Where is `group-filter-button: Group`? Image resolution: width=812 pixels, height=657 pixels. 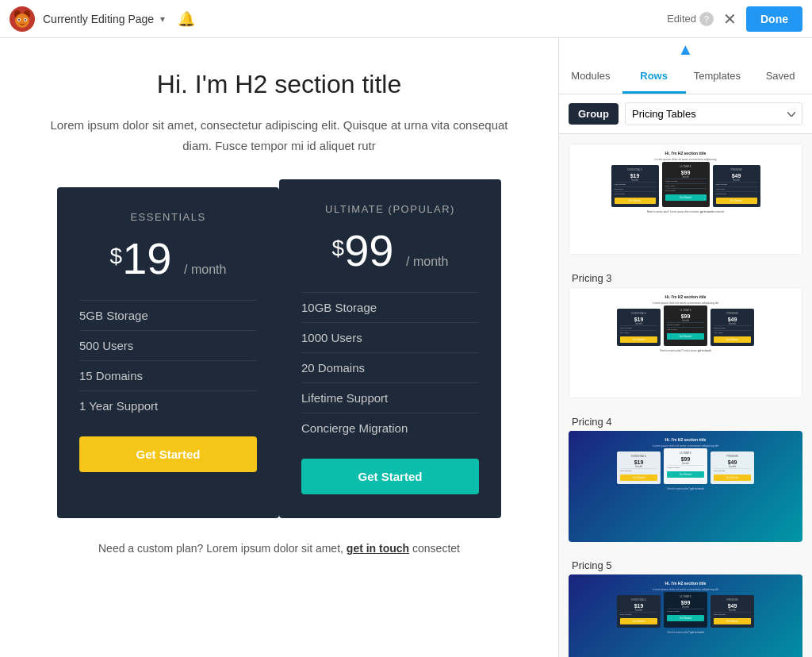
group-filter-button: Group is located at coordinates (593, 114).